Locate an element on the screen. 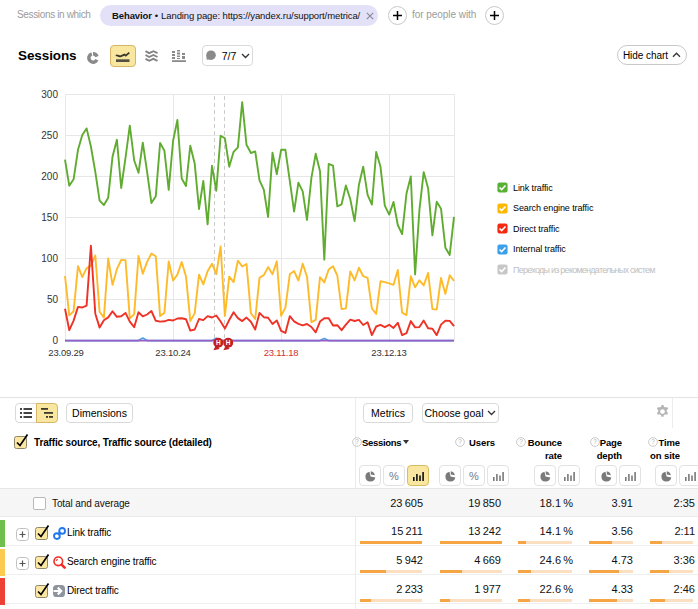  svg-text: 100 is located at coordinates (50, 258).